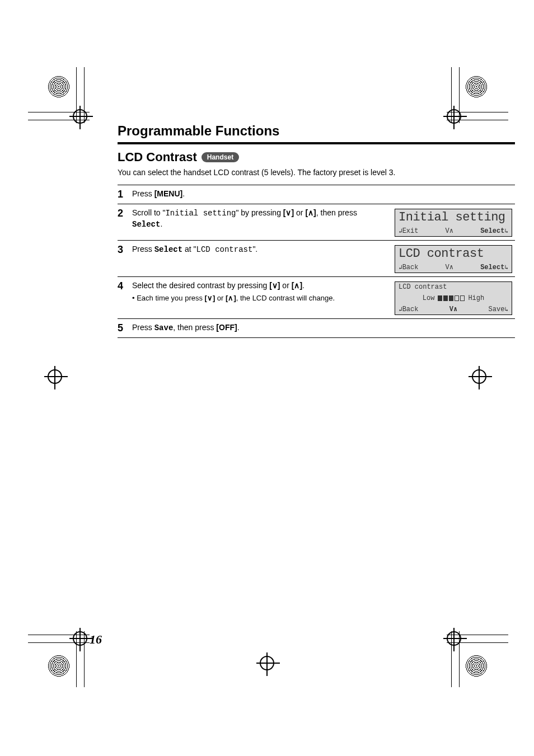 This screenshot has width=534, height=756. What do you see at coordinates (261, 328) in the screenshot?
I see `step-text: Press Save, then press [OFF].` at bounding box center [261, 328].